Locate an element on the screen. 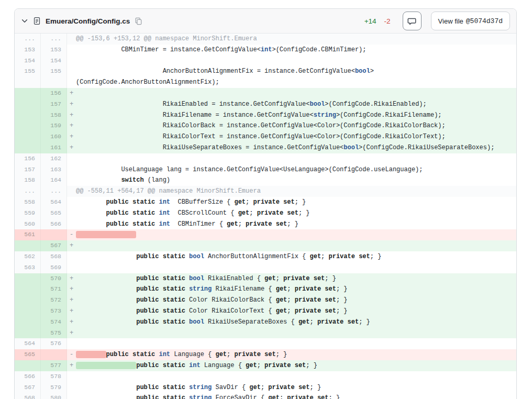 The height and width of the screenshot is (399, 532). old-line-number: 558 is located at coordinates (28, 202).